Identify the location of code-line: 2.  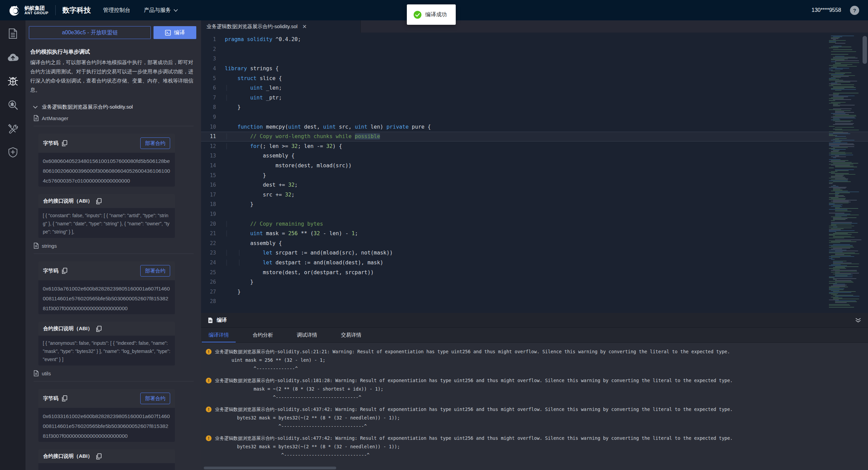
(535, 50).